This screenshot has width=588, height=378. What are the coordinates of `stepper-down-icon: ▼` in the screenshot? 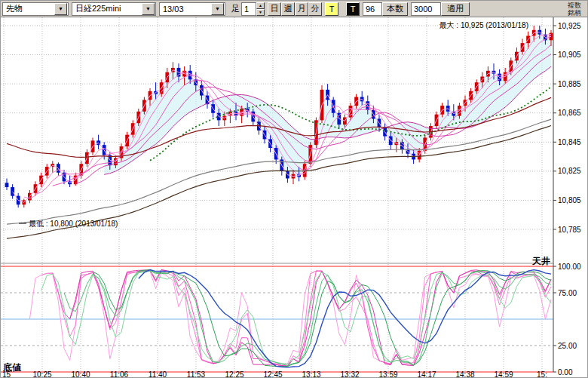 It's located at (261, 12).